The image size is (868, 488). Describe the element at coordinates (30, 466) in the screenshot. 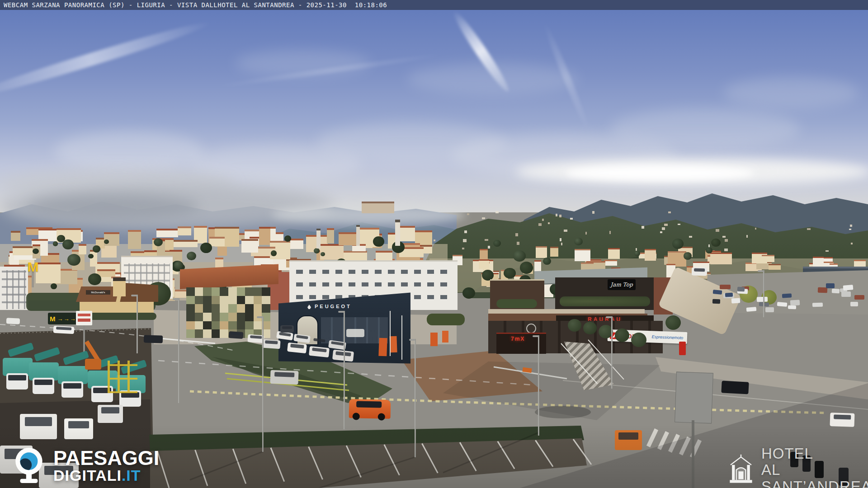

I see `webcam-icon` at that location.